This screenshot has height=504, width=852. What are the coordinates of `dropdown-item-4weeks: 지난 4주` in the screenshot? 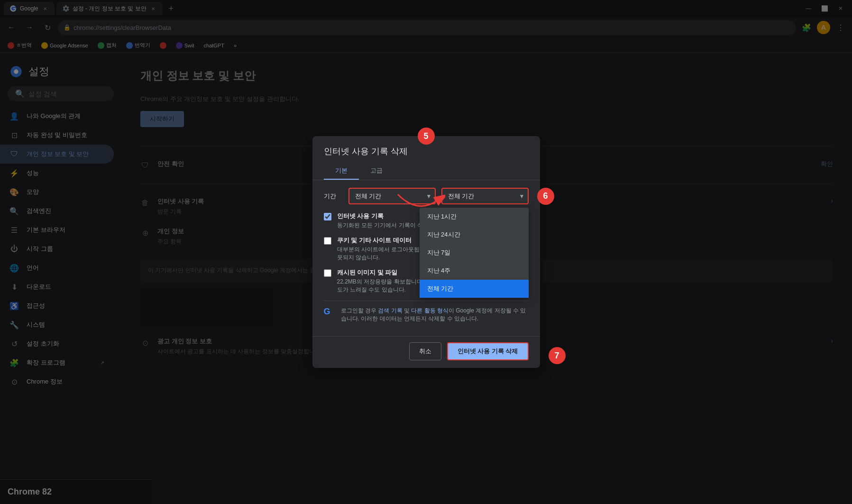 It's located at (474, 271).